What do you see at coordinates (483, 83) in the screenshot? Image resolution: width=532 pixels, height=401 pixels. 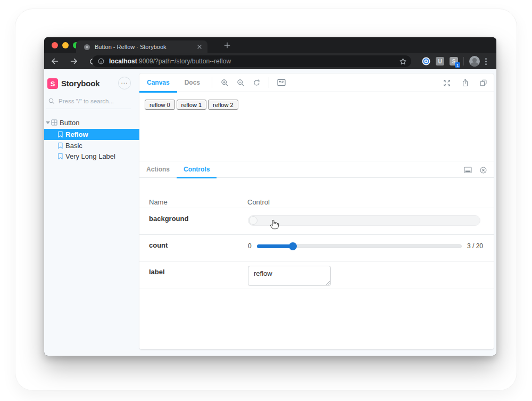 I see `copy-link-icon` at bounding box center [483, 83].